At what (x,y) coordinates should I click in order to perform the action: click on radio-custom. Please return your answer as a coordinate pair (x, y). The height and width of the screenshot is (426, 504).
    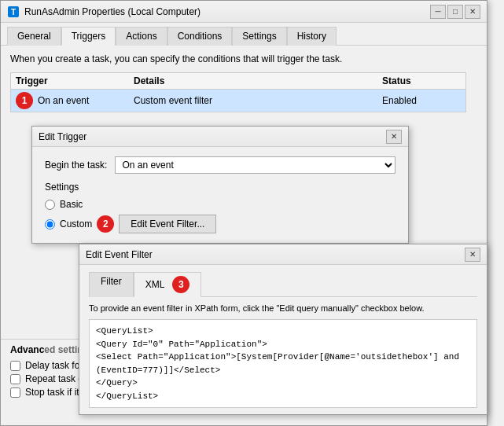
    Looking at the image, I should click on (50, 225).